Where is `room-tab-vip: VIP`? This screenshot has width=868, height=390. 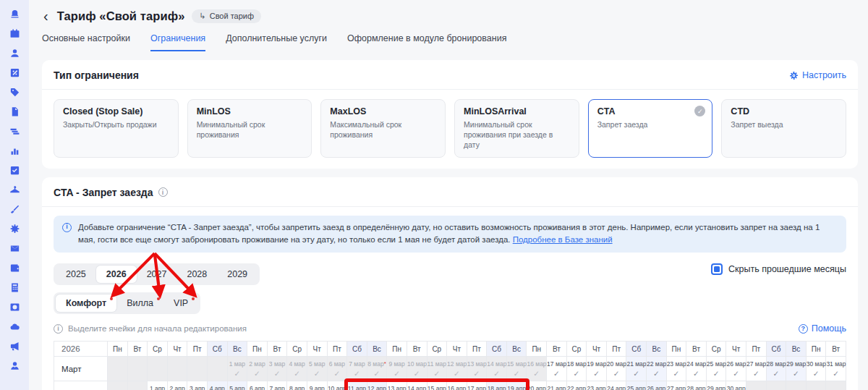
room-tab-vip: VIP is located at coordinates (181, 303).